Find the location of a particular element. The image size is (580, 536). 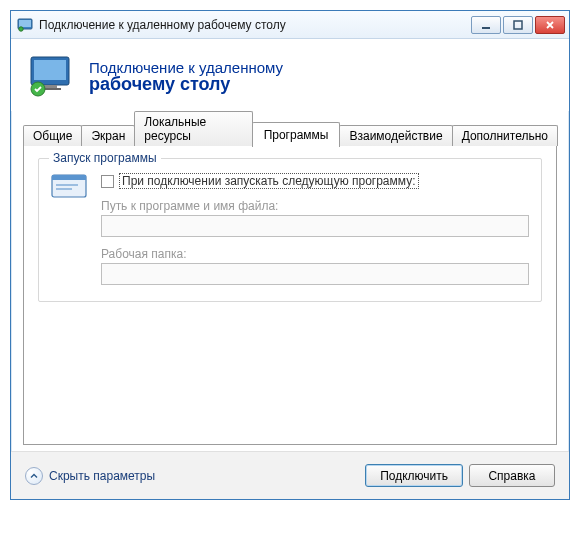

rdc-app-icon is located at coordinates (25, 25).